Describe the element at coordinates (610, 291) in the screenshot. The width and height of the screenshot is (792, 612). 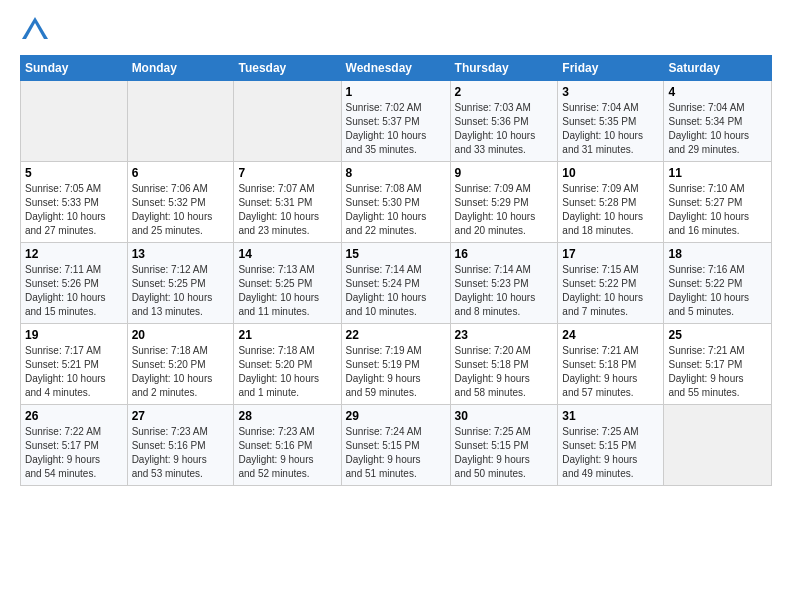
I see `day-info: Sunrise: 7:15 AM Sunset: 5:22 PM Dayligh…` at that location.